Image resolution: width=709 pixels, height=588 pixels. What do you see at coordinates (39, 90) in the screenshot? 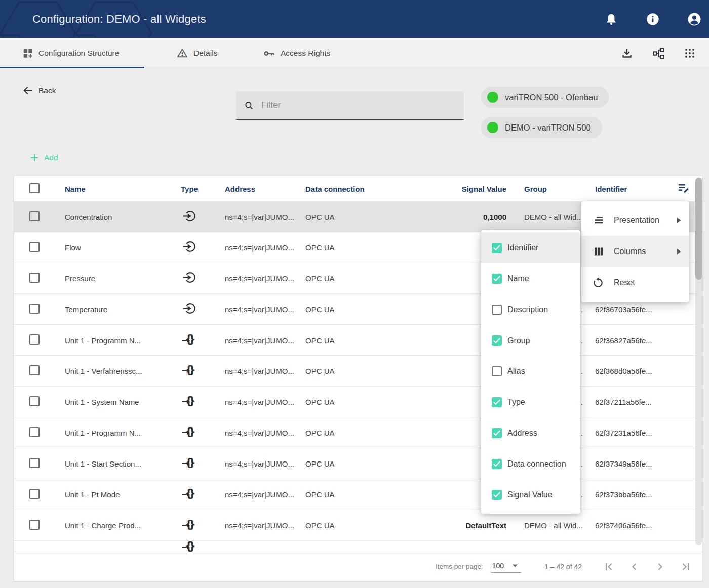
I see `back-button: Back` at bounding box center [39, 90].